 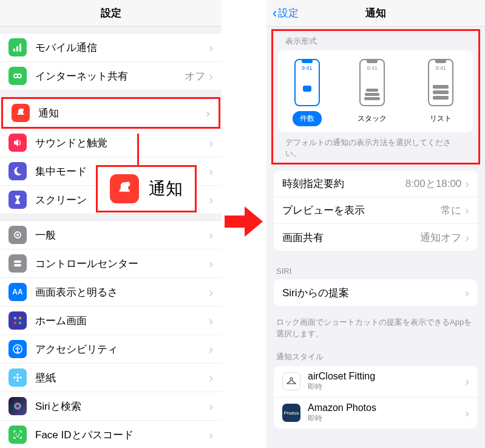 What do you see at coordinates (376, 211) in the screenshot?
I see `row-preview: プレビューを表示 常に ›` at bounding box center [376, 211].